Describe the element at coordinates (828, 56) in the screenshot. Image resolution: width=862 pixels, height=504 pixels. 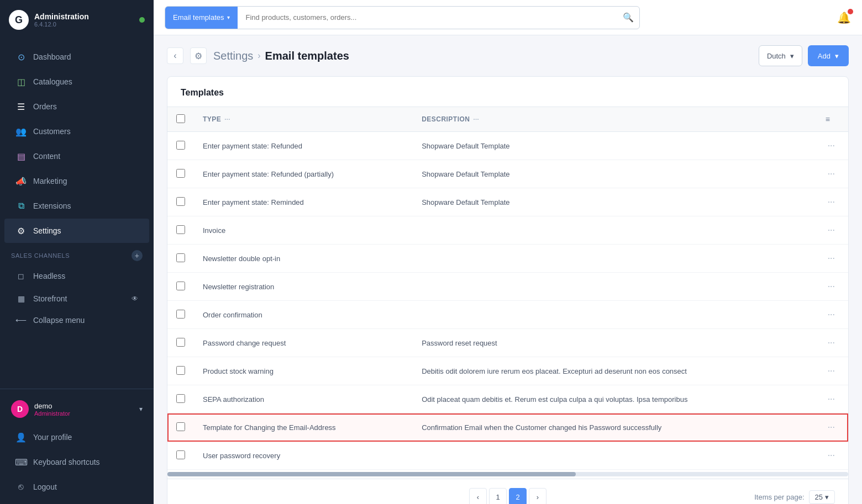
I see `add-button: Add ▾` at that location.